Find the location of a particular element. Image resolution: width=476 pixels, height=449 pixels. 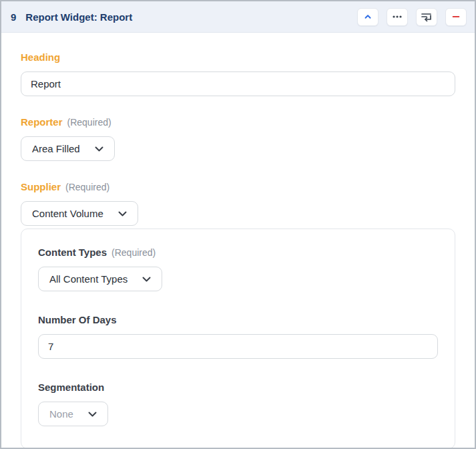

content-types-label: Content Types (Required) is located at coordinates (238, 253).